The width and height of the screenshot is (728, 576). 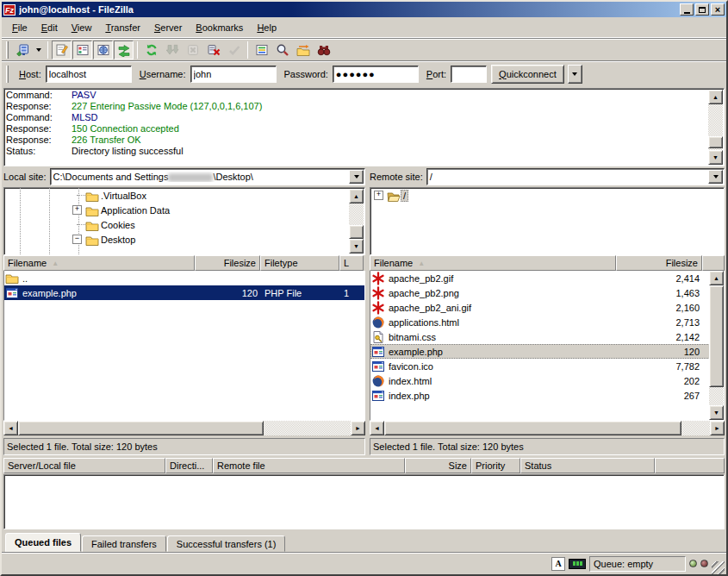 I want to click on tree-item-application-data: +Application Data, so click(x=184, y=210).